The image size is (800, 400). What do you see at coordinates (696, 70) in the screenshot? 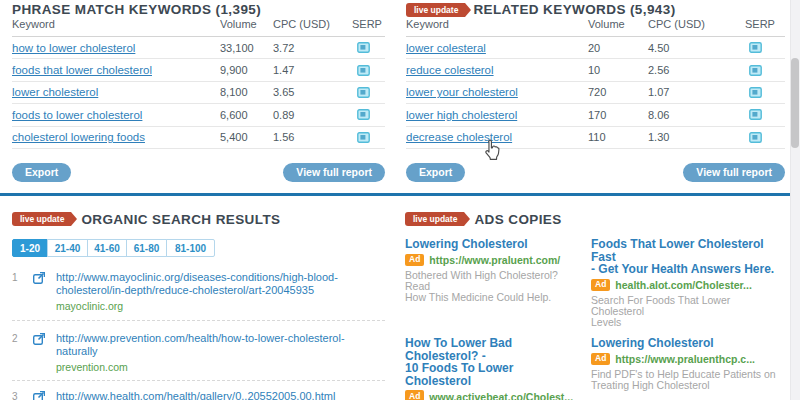
I see `cpc-value: 2.56` at bounding box center [696, 70].